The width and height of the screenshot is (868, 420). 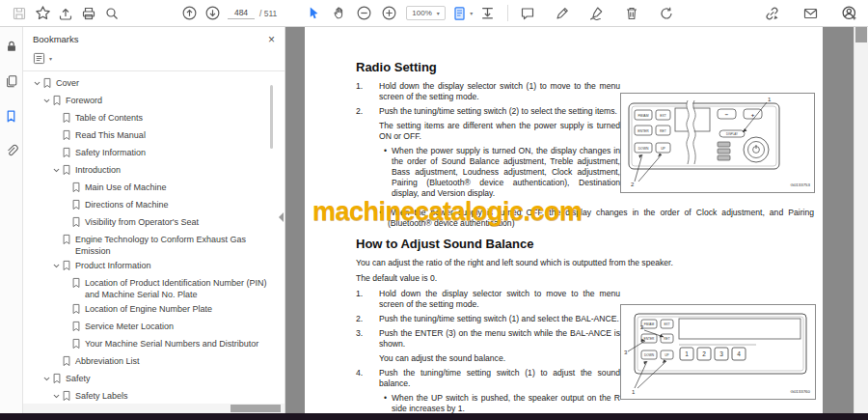 What do you see at coordinates (154, 408) in the screenshot?
I see `sidebar-horizontal-scrollbar` at bounding box center [154, 408].